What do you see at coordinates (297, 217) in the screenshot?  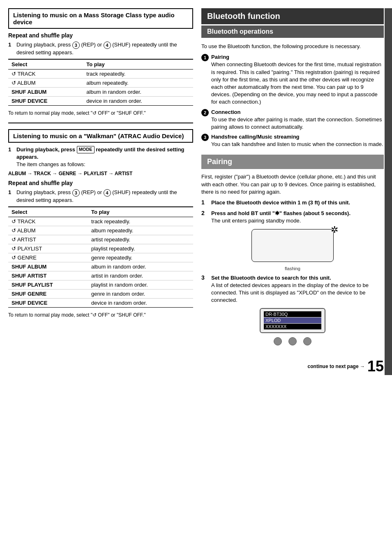 I see `pair-step-content-2: Press and hold BT until "✱" flashes (abo…` at bounding box center [297, 217].